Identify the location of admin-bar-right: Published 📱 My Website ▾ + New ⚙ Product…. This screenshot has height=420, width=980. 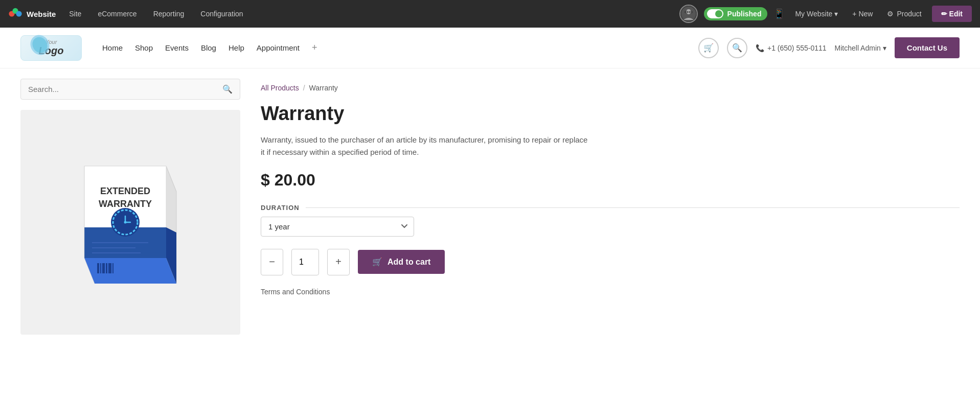
(826, 14).